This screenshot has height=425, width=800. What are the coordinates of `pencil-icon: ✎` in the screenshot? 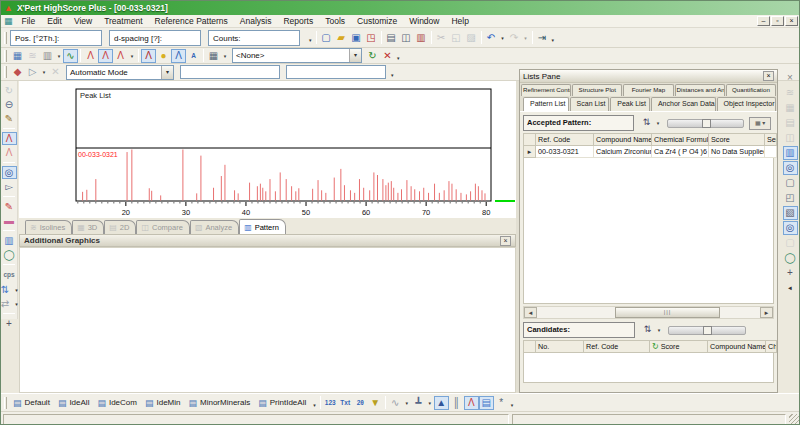 It's located at (10, 206).